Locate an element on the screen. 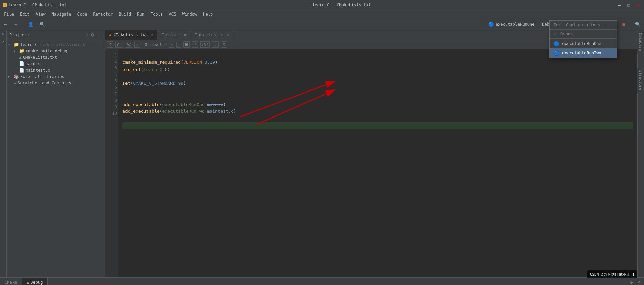 The image size is (644, 285). search-button: 🔍 is located at coordinates (638, 24).